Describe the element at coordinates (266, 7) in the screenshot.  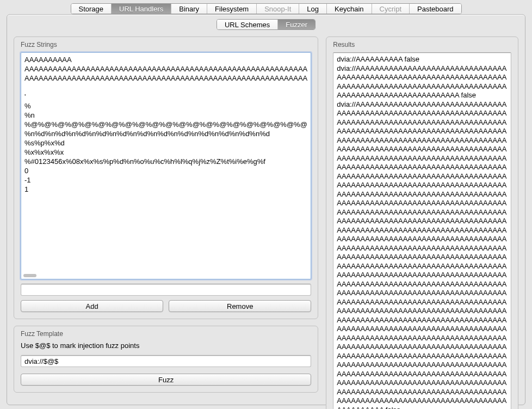
I see `main-tab-bar: StorageURL HandlersBinaryFilesystemSnoop…` at that location.